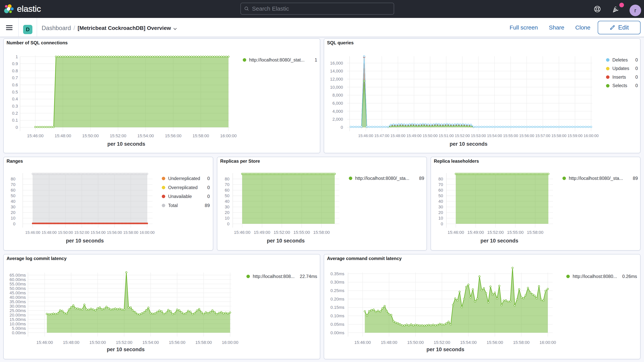 The width and height of the screenshot is (644, 362). Describe the element at coordinates (15, 85) in the screenshot. I see `svg-text: 0.6` at that location.